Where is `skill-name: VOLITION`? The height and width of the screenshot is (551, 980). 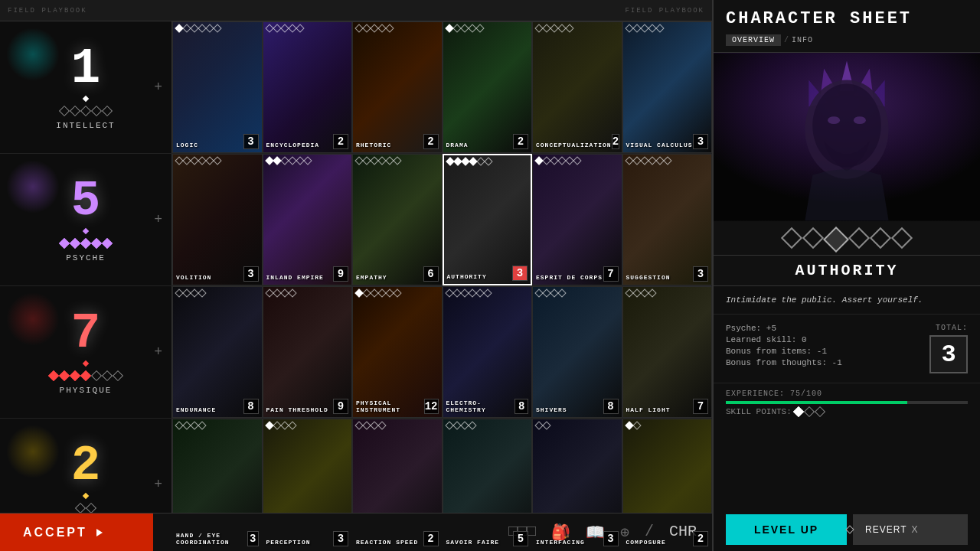 skill-name: VOLITION is located at coordinates (194, 278).